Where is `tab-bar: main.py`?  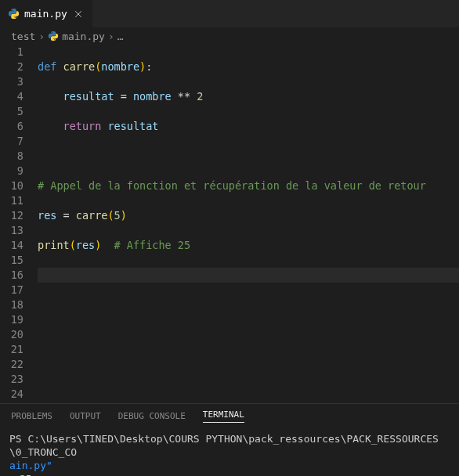
tab-bar: main.py is located at coordinates (230, 14).